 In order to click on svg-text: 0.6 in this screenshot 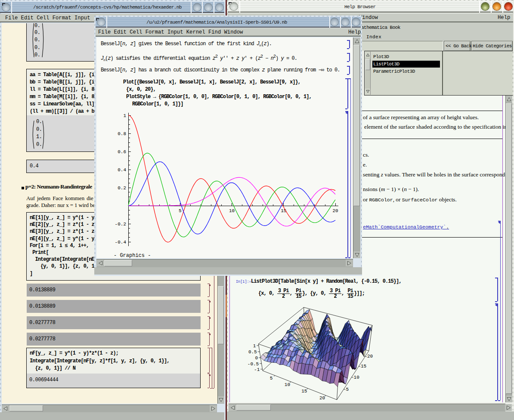, I will do `click(122, 152)`.